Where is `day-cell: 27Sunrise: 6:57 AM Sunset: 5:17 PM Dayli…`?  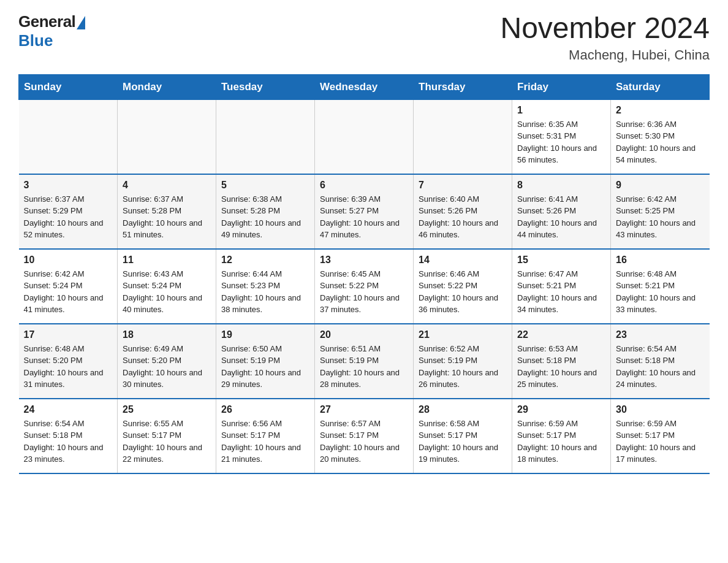 day-cell: 27Sunrise: 6:57 AM Sunset: 5:17 PM Dayli… is located at coordinates (364, 436).